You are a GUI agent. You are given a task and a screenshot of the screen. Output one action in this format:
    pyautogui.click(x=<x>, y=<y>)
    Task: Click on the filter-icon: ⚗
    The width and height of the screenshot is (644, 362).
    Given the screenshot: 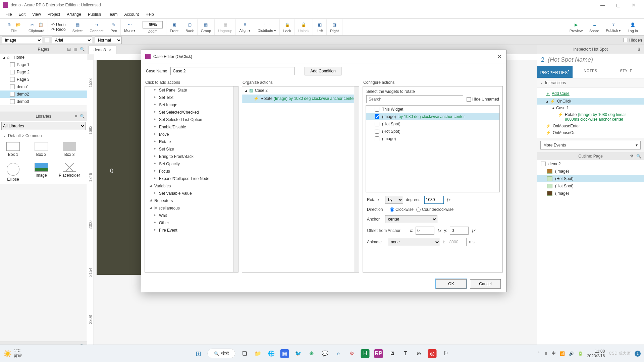 What is the action you would take?
    pyautogui.click(x=632, y=156)
    